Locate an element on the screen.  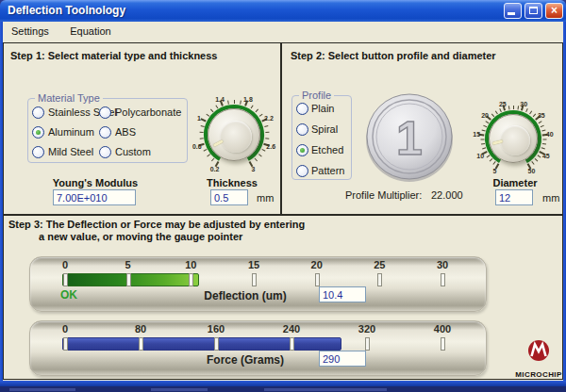
radio-aluminum-label: Aluminum is located at coordinates (72, 132).